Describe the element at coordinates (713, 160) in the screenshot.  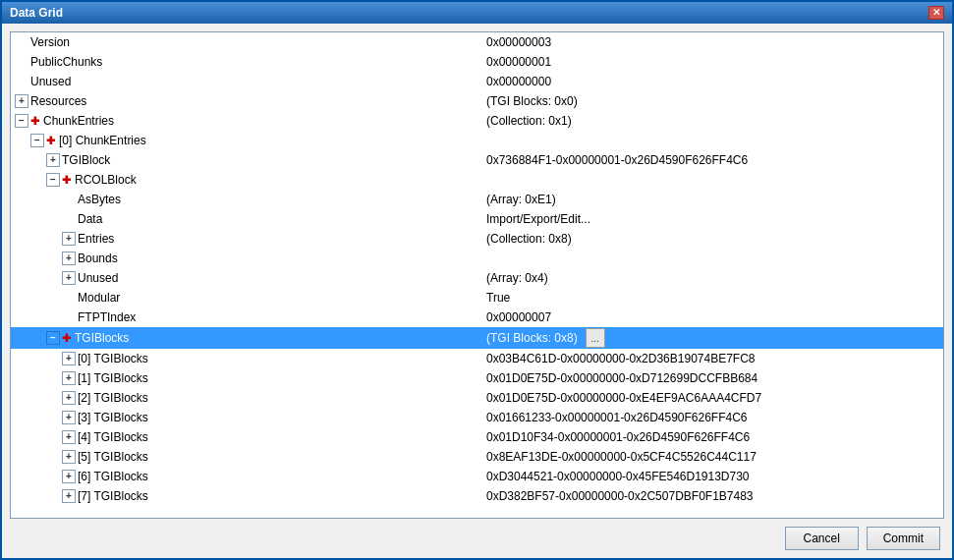
I see `row-value: 0x736884F1-0x00000001-0x26D4590F626FF4C6` at that location.